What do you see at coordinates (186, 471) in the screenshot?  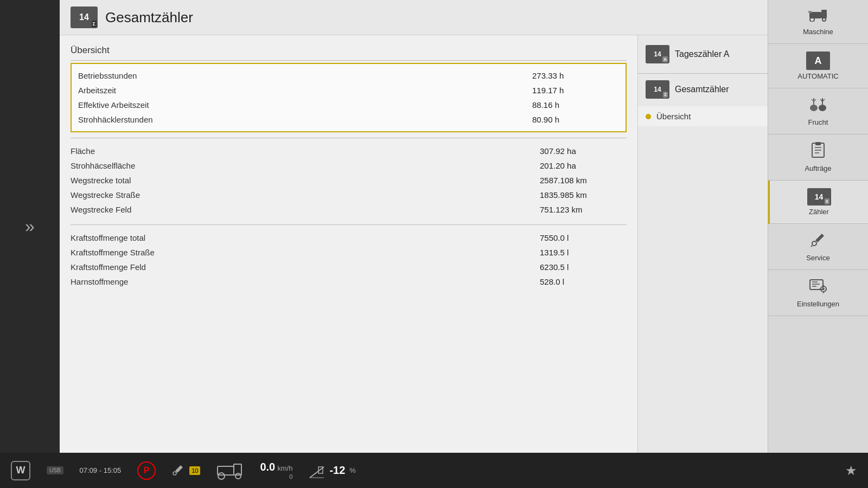 I see `wrench-indicator: 10` at bounding box center [186, 471].